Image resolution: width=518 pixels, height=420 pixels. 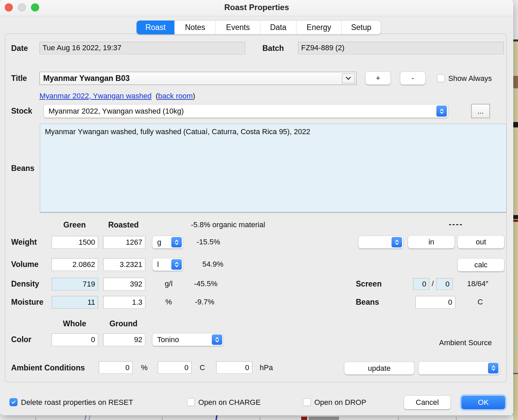 I want to click on moisture-unit-text: %, so click(x=169, y=302).